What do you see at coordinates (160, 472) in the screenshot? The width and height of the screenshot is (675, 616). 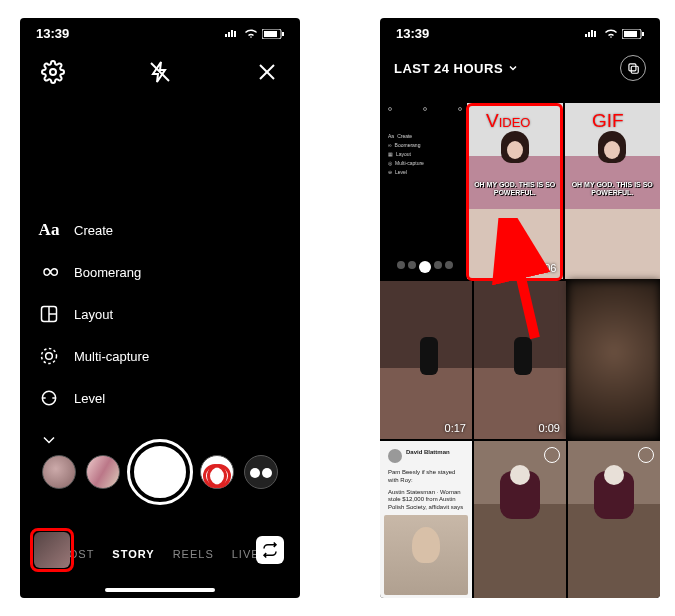 I see `shutter-button` at bounding box center [160, 472].